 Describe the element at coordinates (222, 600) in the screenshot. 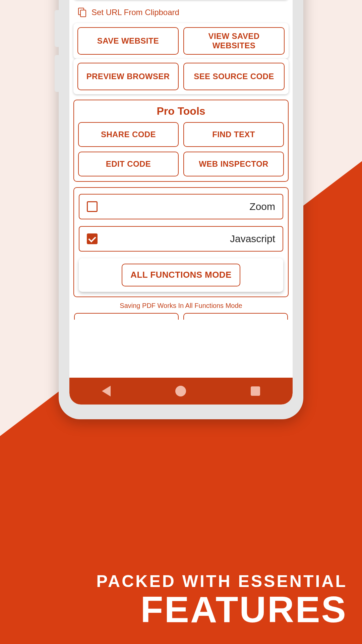

I see `marketing-headline: PACKED WITH ESSENTIAL FEATURES` at that location.